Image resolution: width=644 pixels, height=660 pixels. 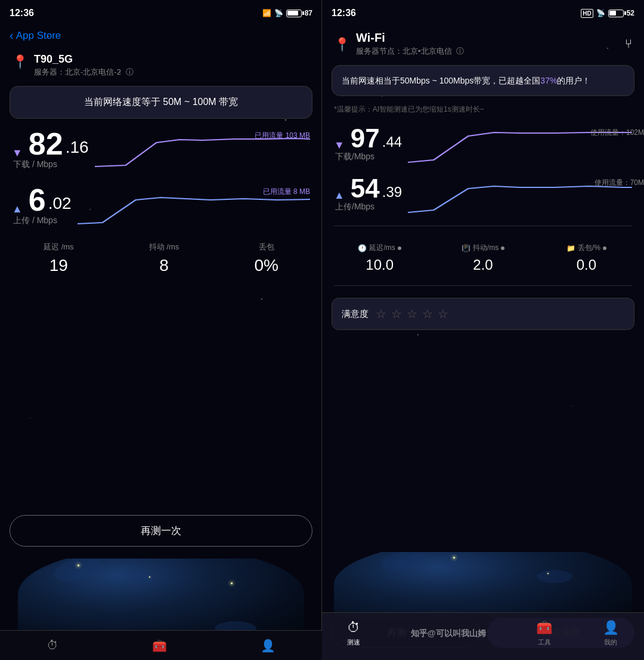 What do you see at coordinates (601, 13) in the screenshot?
I see `right-wifi-icon: 📡` at bounding box center [601, 13].